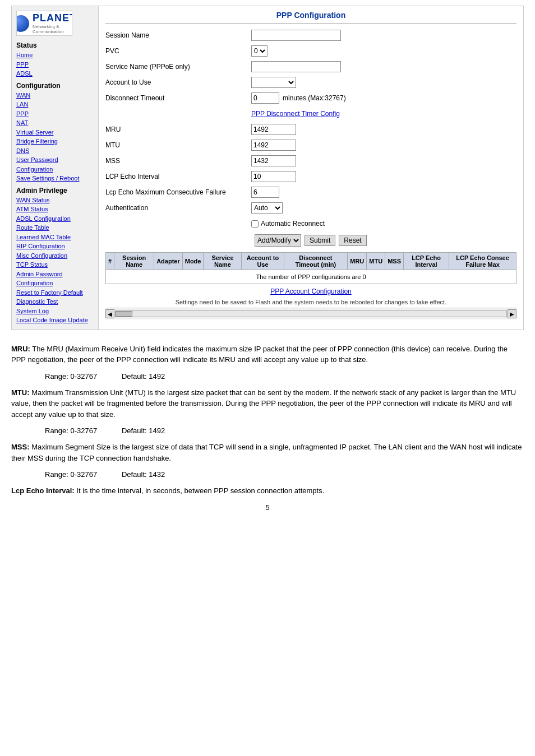 The image size is (535, 756). Describe the element at coordinates (255, 224) in the screenshot. I see `auto-reconnect-checkbox` at that location.